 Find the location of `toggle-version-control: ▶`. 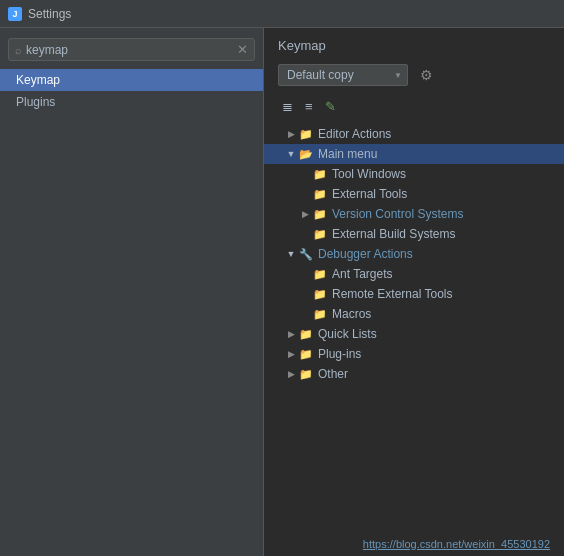

toggle-version-control: ▶ is located at coordinates (305, 214).